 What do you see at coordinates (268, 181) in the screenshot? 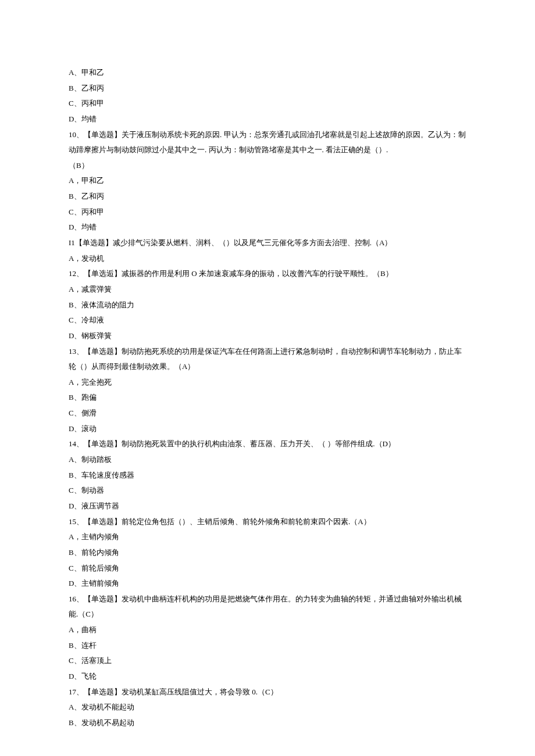
I see `text-line: A，甲和乙` at bounding box center [268, 181].